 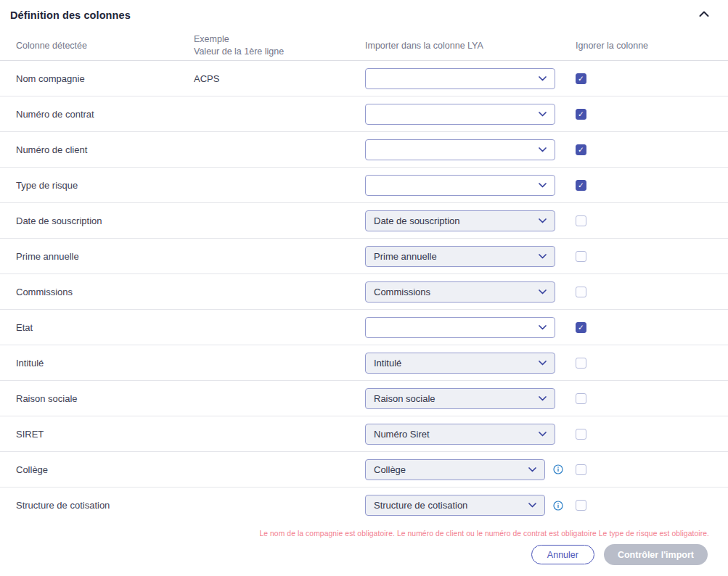 What do you see at coordinates (105, 399) in the screenshot?
I see `detected-column-label: Raison sociale` at bounding box center [105, 399].